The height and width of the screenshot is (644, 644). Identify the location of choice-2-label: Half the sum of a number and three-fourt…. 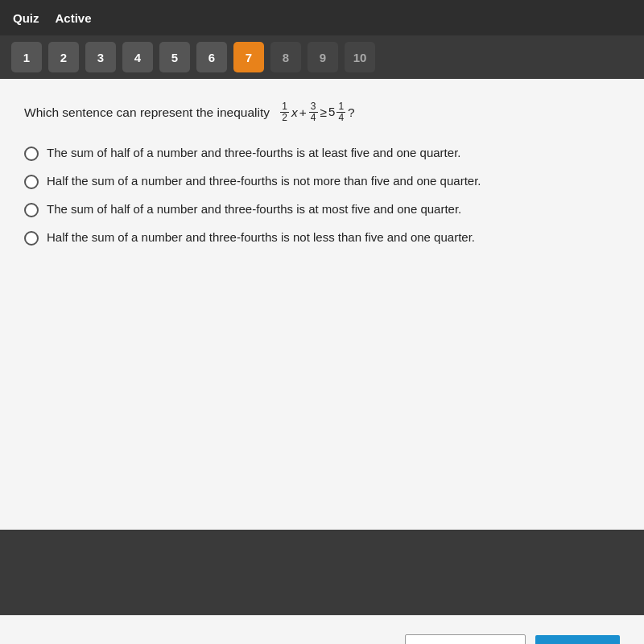
(264, 180).